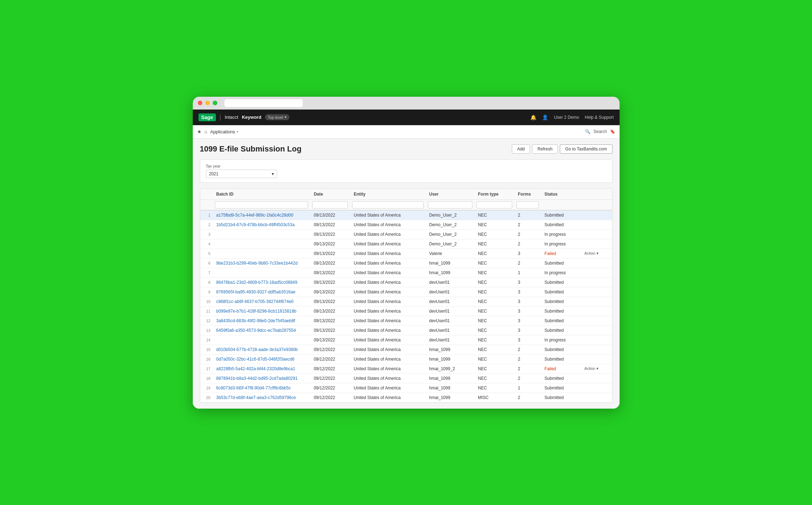  Describe the element at coordinates (208, 103) in the screenshot. I see `minimize-button` at that location.